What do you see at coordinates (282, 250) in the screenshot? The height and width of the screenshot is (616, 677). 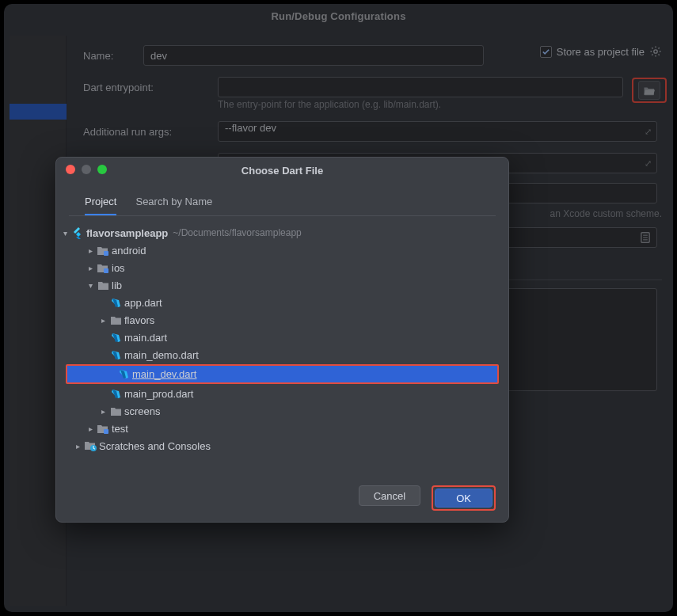 I see `tree-item: ▸android` at bounding box center [282, 250].